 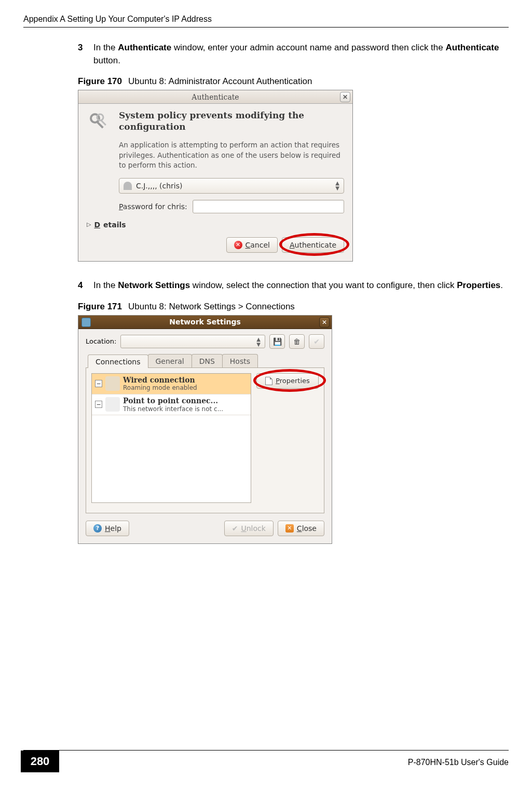 What do you see at coordinates (323, 285) in the screenshot?
I see `step-4-mid: window, select the connection that you w…` at bounding box center [323, 285].